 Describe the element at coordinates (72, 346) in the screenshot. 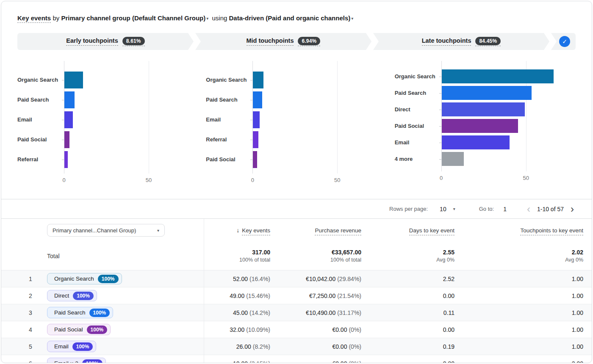

I see `channel-chip-email: Email100%` at that location.